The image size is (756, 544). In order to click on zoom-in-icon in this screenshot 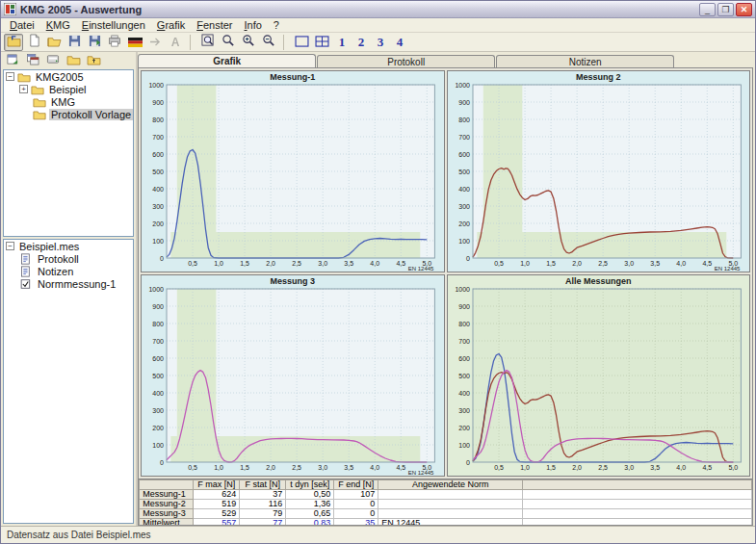, I will do `click(248, 42)`.